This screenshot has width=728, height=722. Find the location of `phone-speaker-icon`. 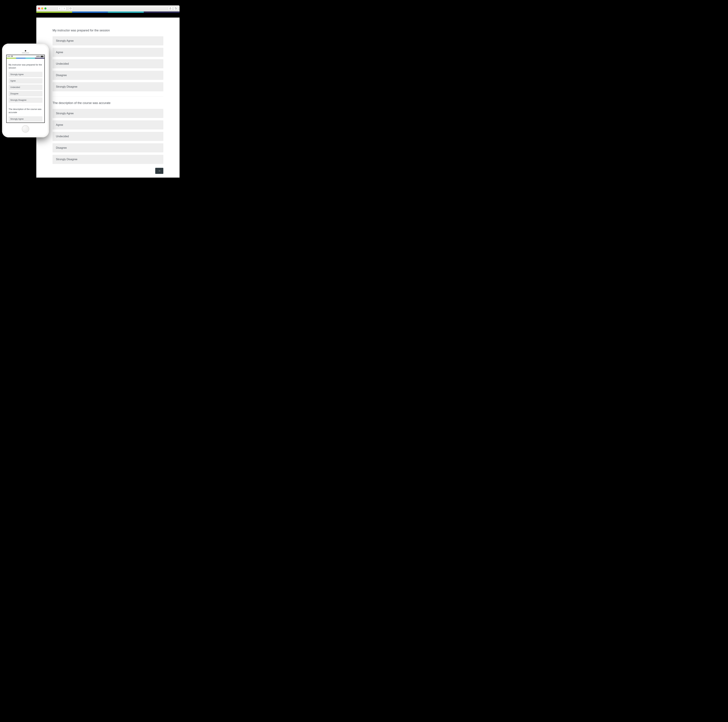

phone-speaker-icon is located at coordinates (26, 53).